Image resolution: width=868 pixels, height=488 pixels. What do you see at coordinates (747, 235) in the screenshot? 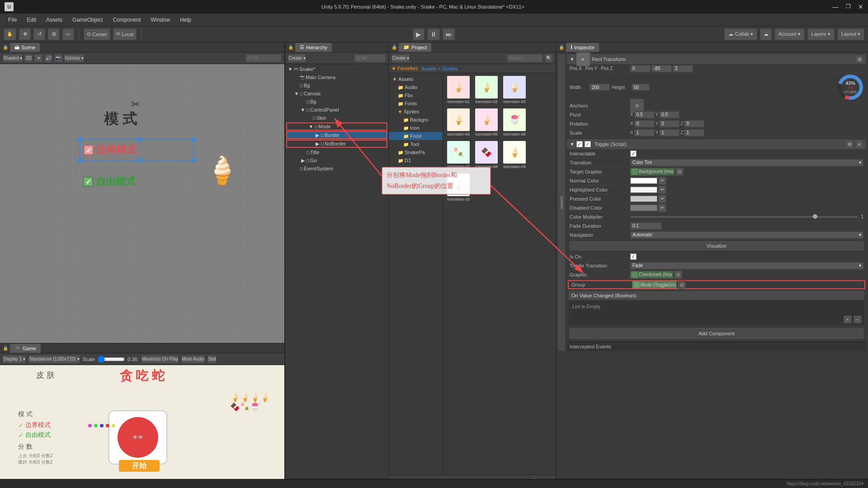
I see `navigation-dropdown: Automatic ▾` at bounding box center [747, 235].